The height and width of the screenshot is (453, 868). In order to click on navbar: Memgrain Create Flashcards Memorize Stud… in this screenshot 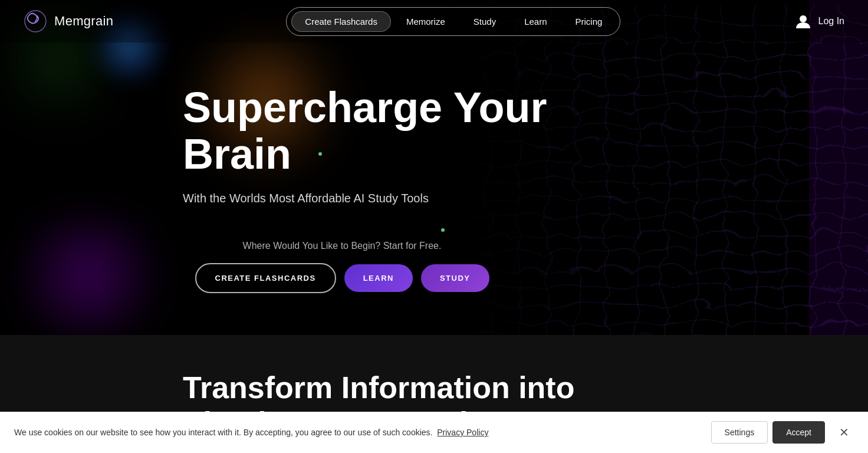, I will do `click(434, 21)`.